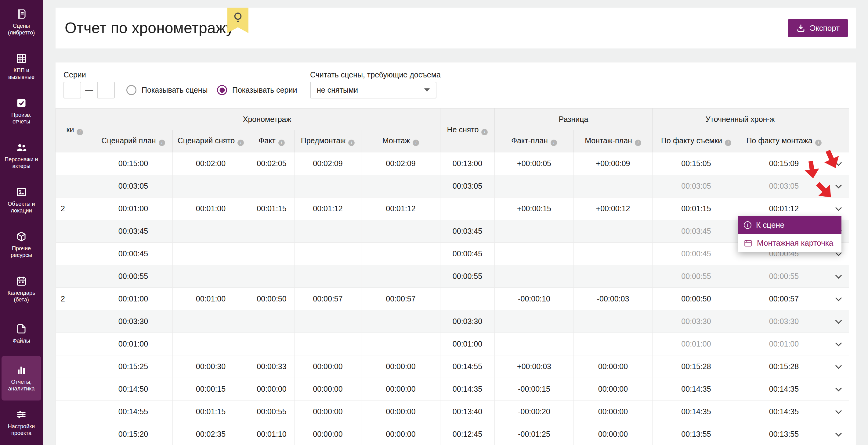  Describe the element at coordinates (22, 423) in the screenshot. I see `sidebar-item-settings: Настройки проекта` at that location.